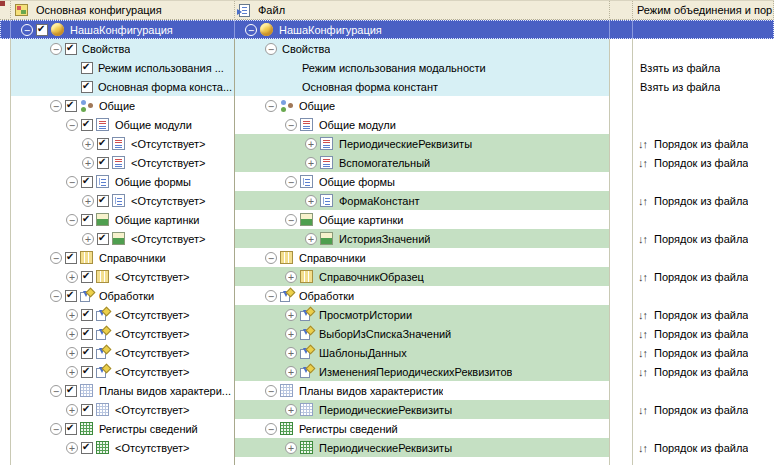 The width and height of the screenshot is (774, 465). I want to click on tree-item-label: Режим использования ..., so click(160, 68).